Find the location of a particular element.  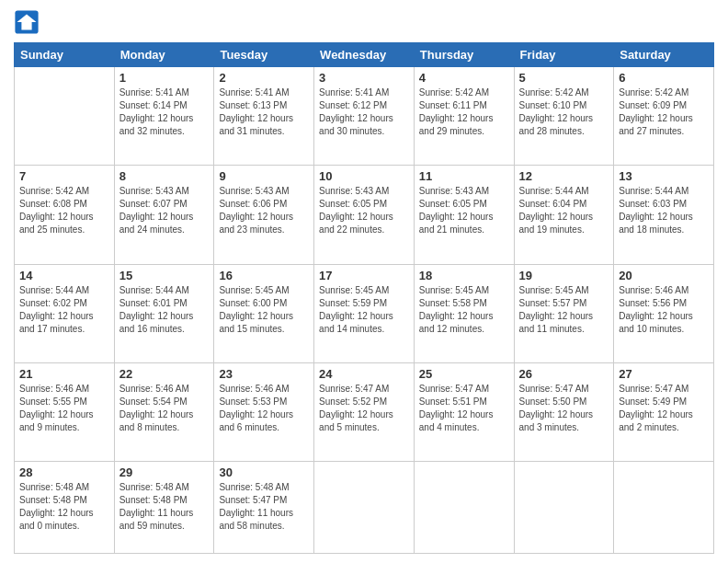

calendar-cell: 16Sunrise: 5:45 AM Sunset: 6:00 PM Dayli… is located at coordinates (265, 313).